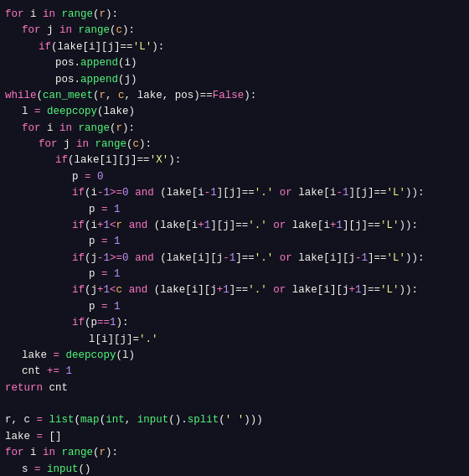 The width and height of the screenshot is (469, 476). I want to click on code-line, so click(234, 404).